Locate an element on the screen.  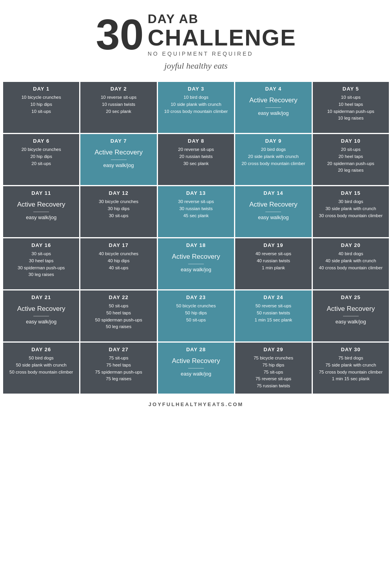
day-label-19: DAY 19 is located at coordinates (273, 245).